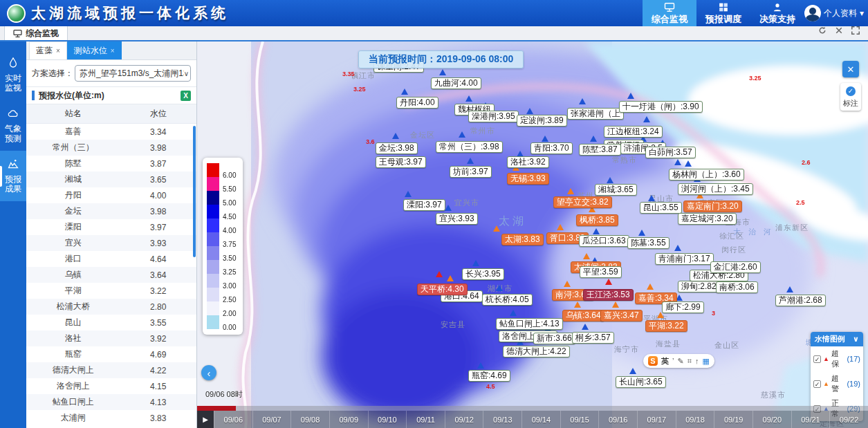 The height and width of the screenshot is (428, 868). Describe the element at coordinates (530, 324) in the screenshot. I see `map-station-label: 鲇鱼口闸上:4.13` at that location.